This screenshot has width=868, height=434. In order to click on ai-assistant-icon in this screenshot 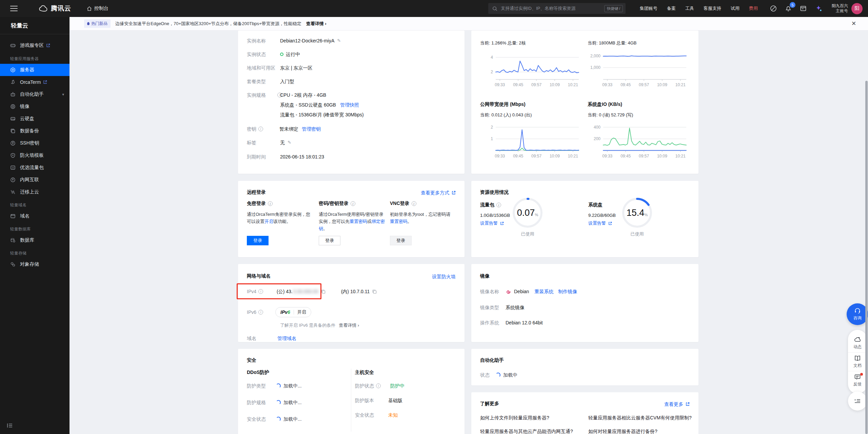, I will do `click(818, 8)`.